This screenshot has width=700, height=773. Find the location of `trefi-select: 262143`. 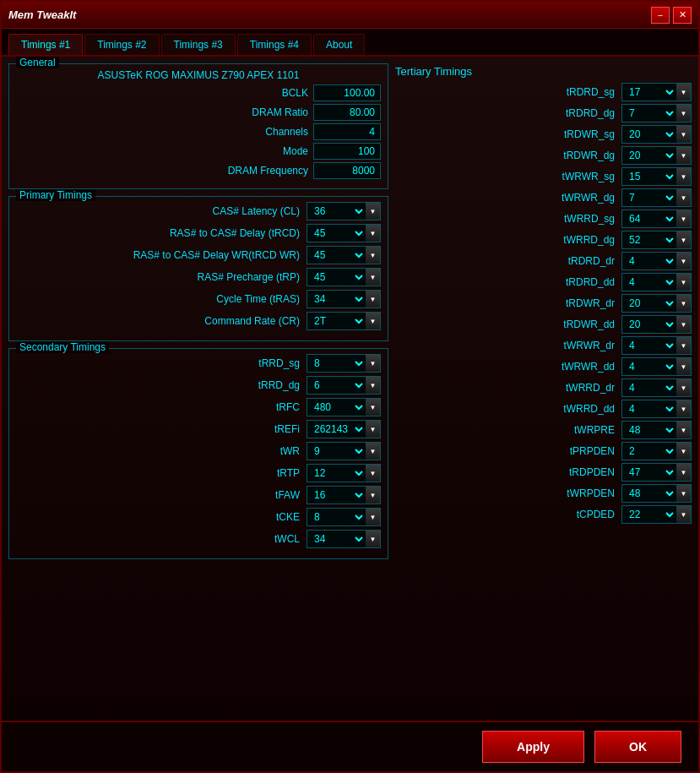

trefi-select: 262143 is located at coordinates (336, 429).